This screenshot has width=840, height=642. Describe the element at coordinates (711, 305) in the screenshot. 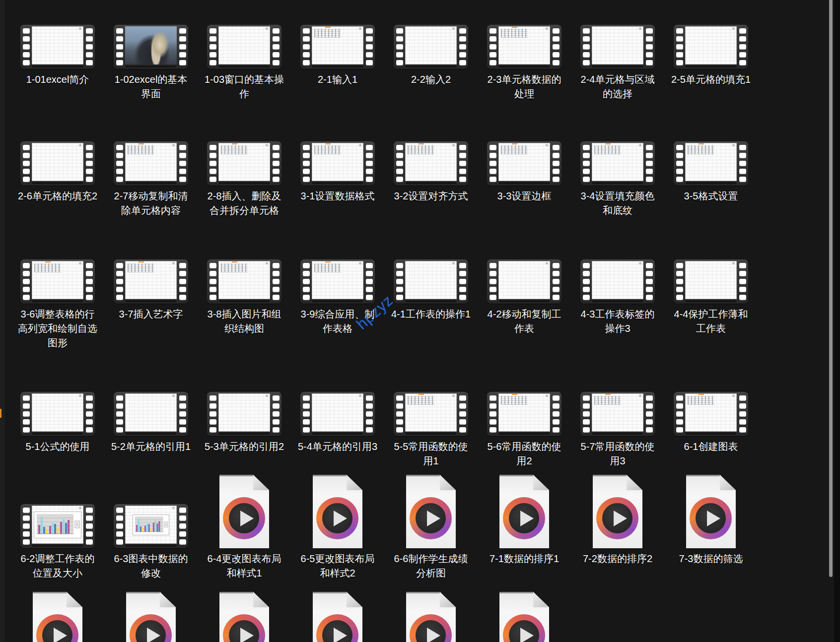

I see `file-item: 4-4保护工作薄和工作表` at that location.